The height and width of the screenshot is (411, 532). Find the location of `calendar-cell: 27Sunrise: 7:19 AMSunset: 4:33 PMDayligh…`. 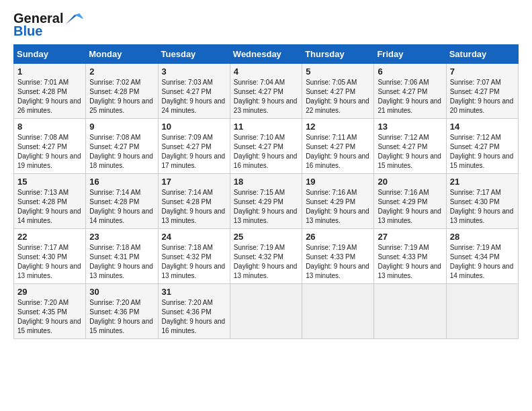

calendar-cell: 27Sunrise: 7:19 AMSunset: 4:33 PMDayligh… is located at coordinates (410, 257).